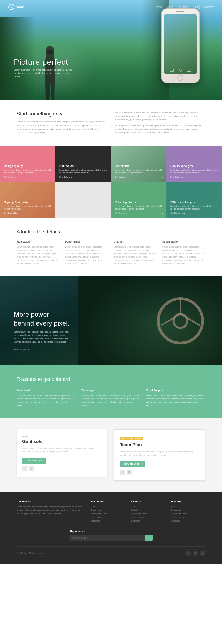 This screenshot has height=644, width=222. Describe the element at coordinates (83, 164) in the screenshot. I see `feature-built: Built to last Lorem ipsum dolor sit amet…` at that location.